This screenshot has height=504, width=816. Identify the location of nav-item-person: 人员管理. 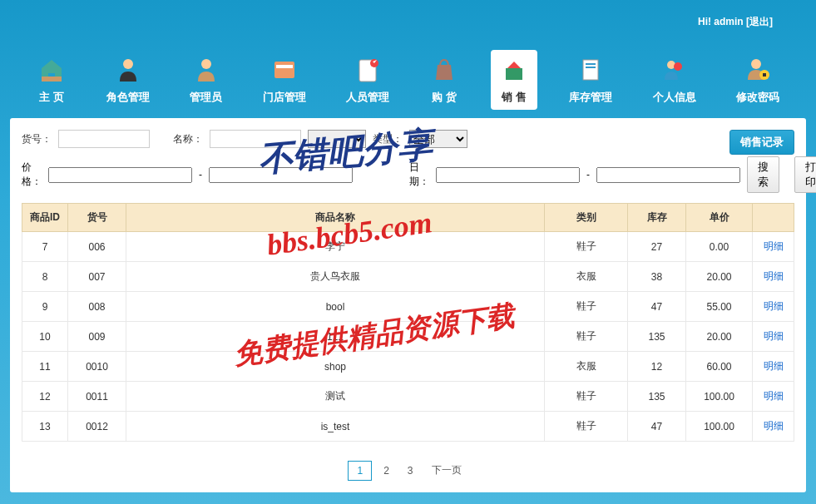
(368, 80).